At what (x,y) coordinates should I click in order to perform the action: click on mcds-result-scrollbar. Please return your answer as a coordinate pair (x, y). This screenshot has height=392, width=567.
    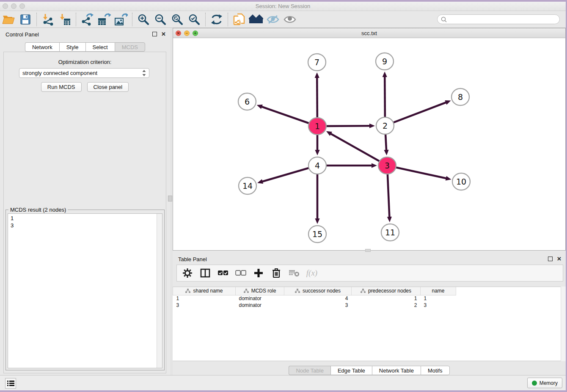
    Looking at the image, I should click on (159, 291).